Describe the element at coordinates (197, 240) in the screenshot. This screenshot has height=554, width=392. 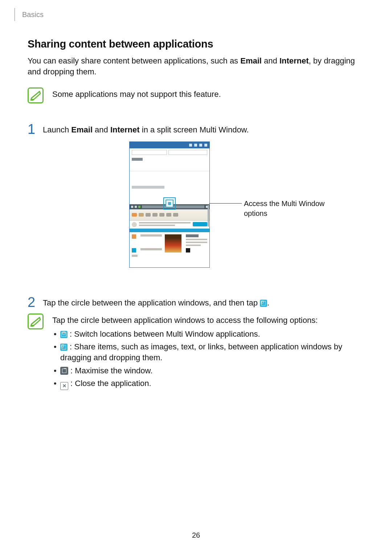
I see `article-text` at that location.